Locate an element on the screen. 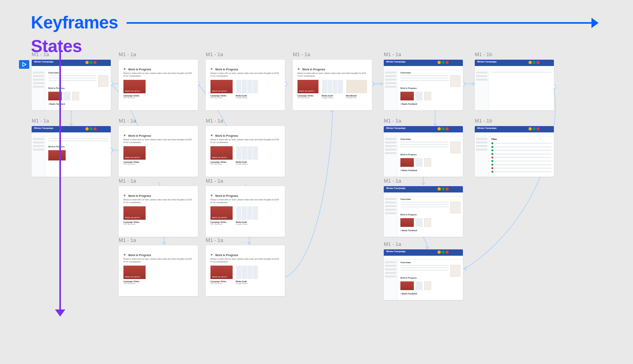  frame-f_f2: M1 - 1b Winter Campaign Files is located at coordinates (514, 147).